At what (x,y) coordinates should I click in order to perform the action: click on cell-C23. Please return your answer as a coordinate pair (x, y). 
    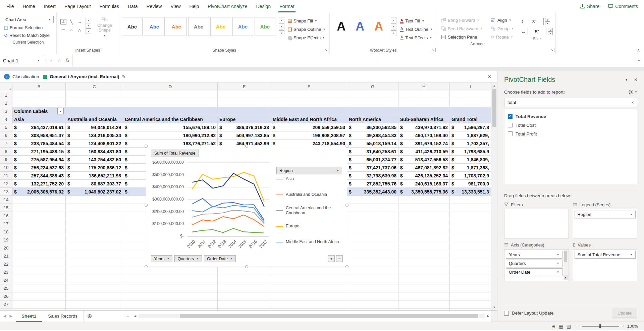
    Looking at the image, I should click on (95, 272).